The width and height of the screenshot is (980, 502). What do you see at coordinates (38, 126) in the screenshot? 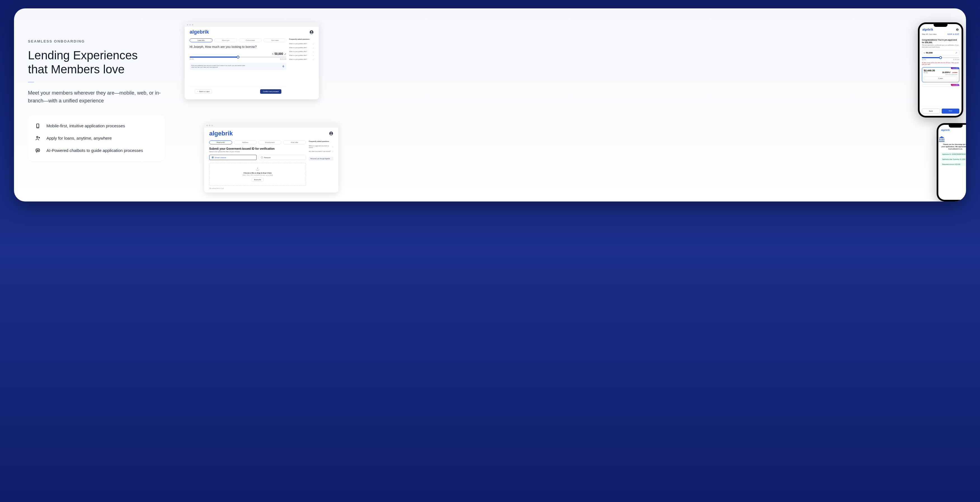
I see `phone-icon` at bounding box center [38, 126].